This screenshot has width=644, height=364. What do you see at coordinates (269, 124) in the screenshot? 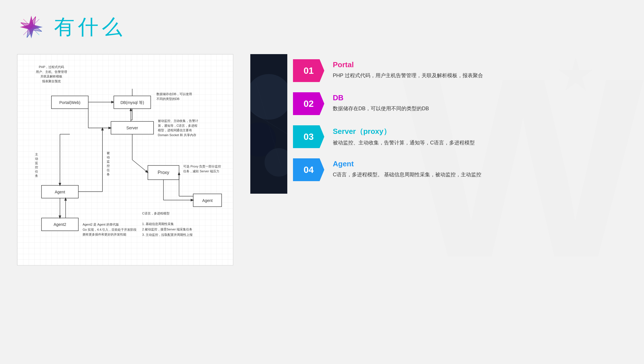
I see `photo-area` at bounding box center [269, 124].